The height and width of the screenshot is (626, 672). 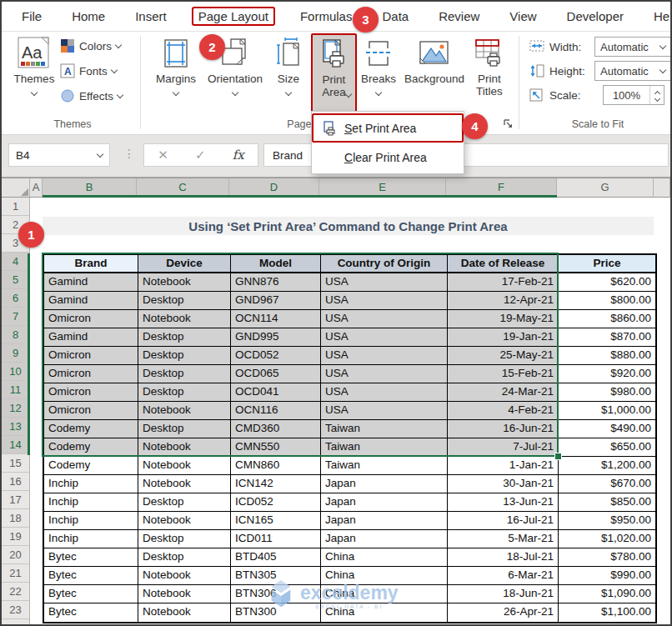 I want to click on row-header-8: 8, so click(x=16, y=335).